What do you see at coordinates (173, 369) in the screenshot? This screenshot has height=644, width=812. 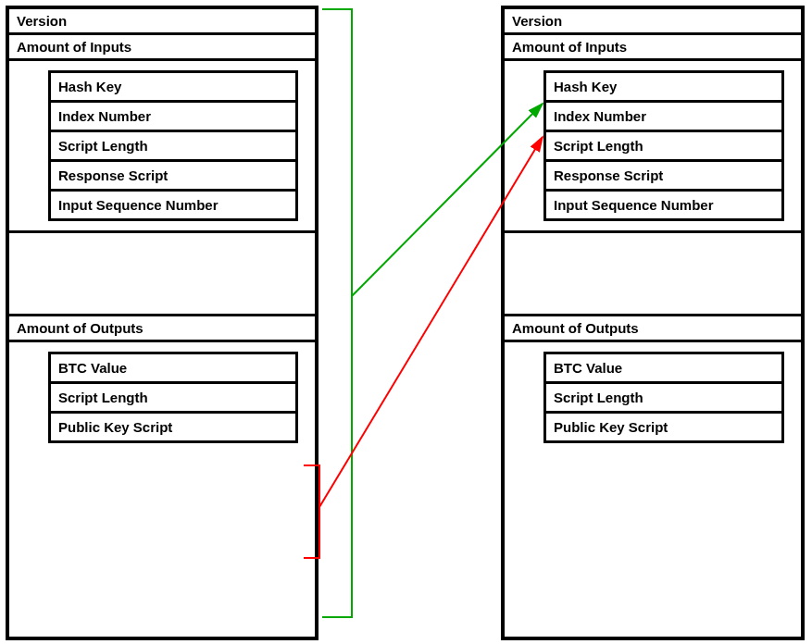 I see `btc-value-left: BTC Value` at bounding box center [173, 369].